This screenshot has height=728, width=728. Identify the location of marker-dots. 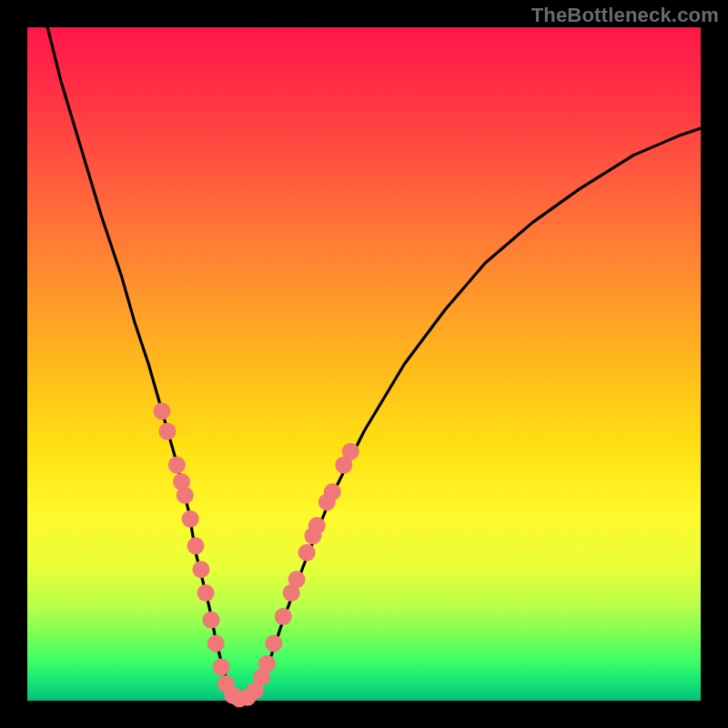
(257, 555).